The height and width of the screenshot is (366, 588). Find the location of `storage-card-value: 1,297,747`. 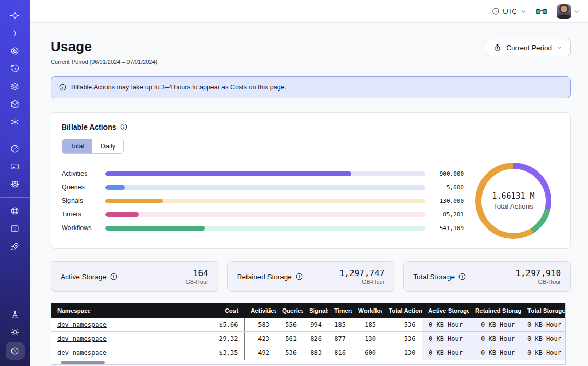

storage-card-value: 1,297,747 is located at coordinates (362, 273).